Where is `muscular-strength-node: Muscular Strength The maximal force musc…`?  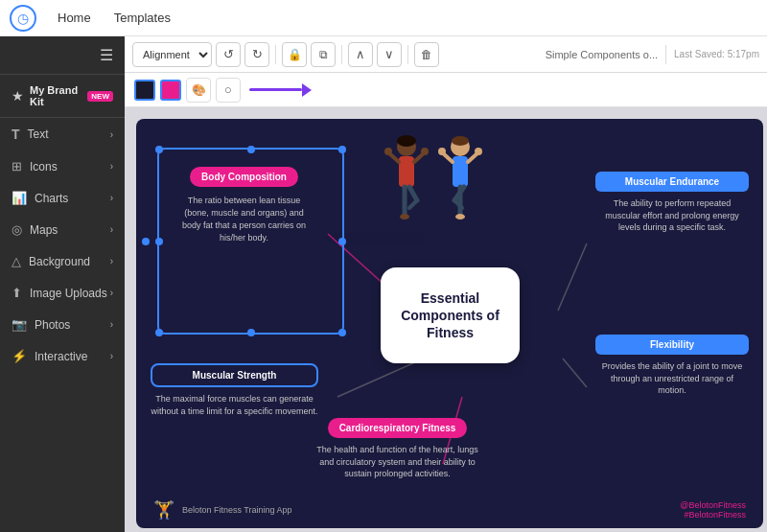 muscular-strength-node: Muscular Strength The maximal force musc… is located at coordinates (234, 390).